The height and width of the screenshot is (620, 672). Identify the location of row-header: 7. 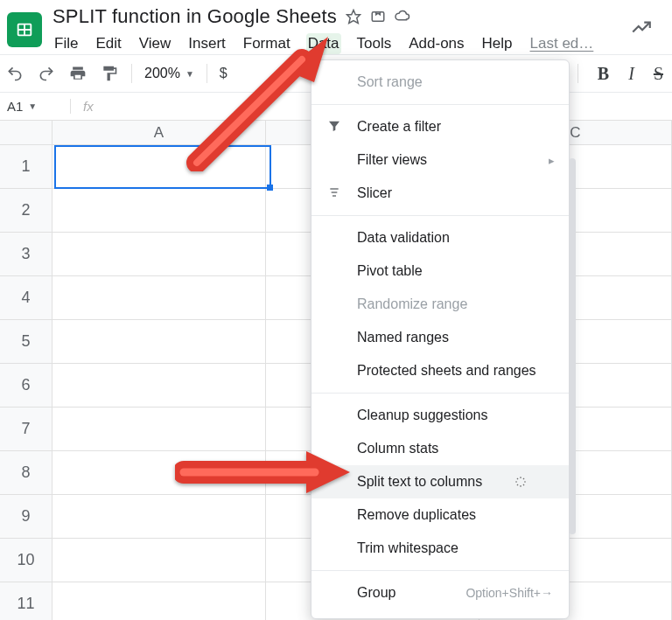
(26, 429).